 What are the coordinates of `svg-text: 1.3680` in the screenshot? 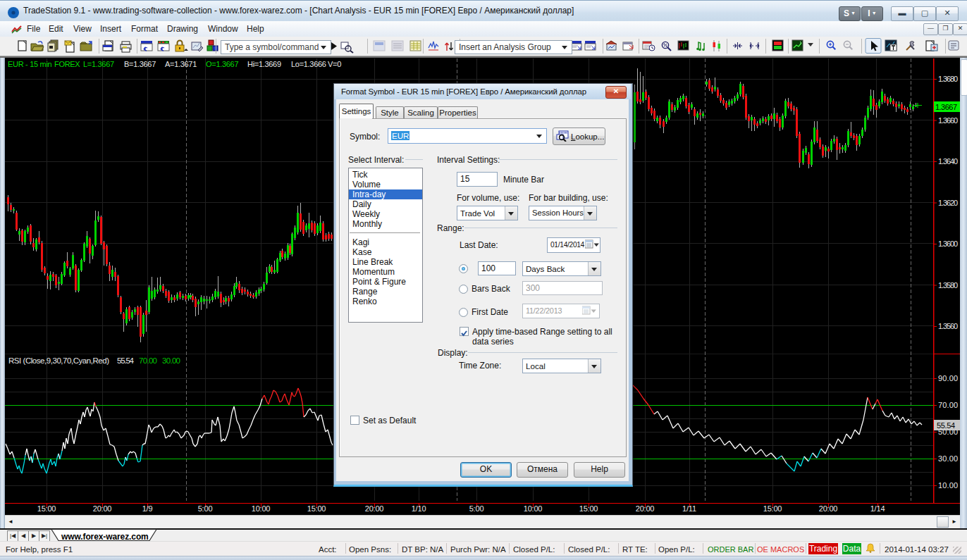 It's located at (948, 79).